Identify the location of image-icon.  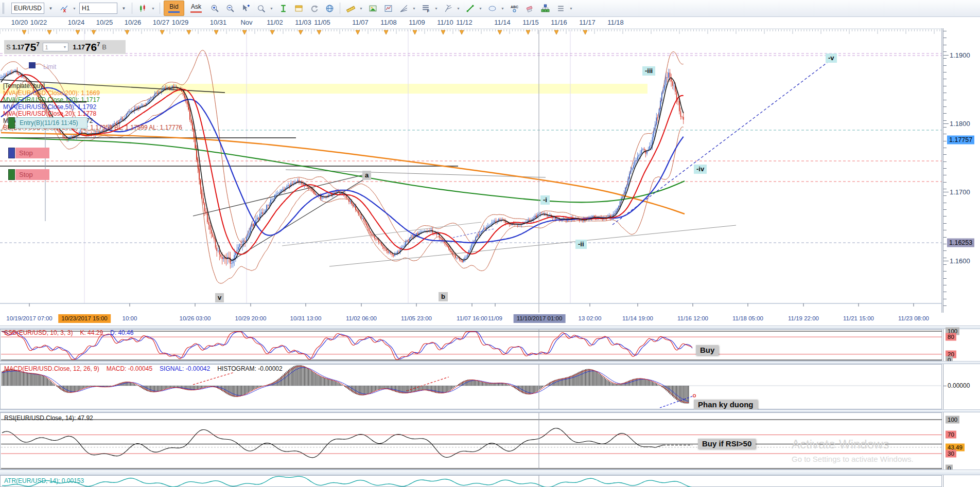
(373, 8).